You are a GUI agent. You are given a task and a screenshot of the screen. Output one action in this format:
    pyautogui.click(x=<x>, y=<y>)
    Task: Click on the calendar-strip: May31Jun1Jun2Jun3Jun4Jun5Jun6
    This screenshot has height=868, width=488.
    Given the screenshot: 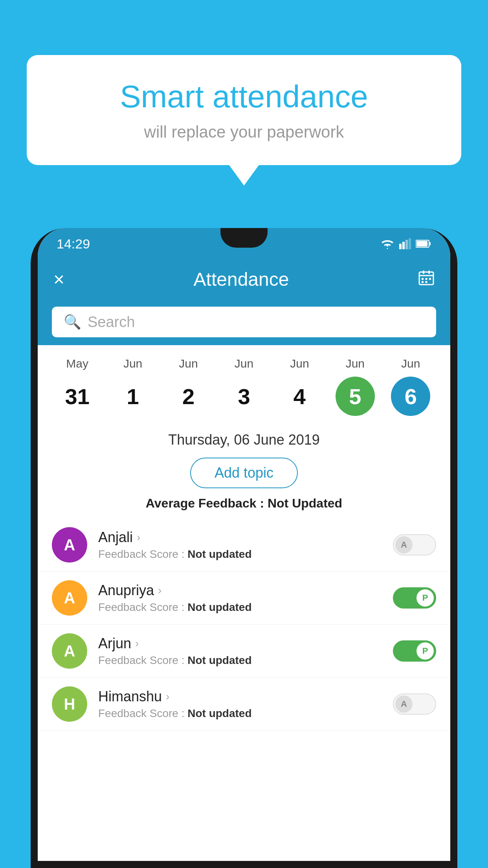 What is the action you would take?
    pyautogui.click(x=244, y=384)
    